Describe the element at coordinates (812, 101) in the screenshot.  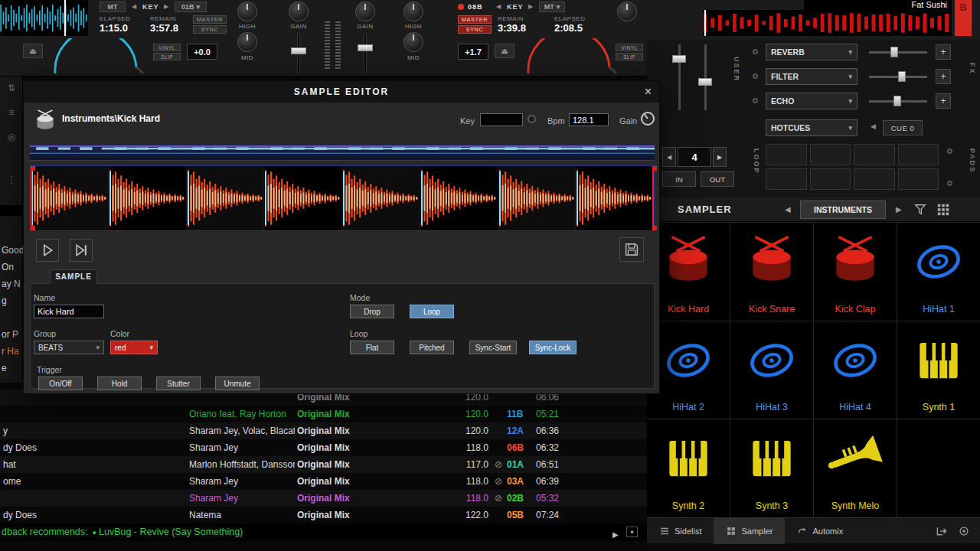
I see `fx-slot-echo-select: ECHO▾` at that location.